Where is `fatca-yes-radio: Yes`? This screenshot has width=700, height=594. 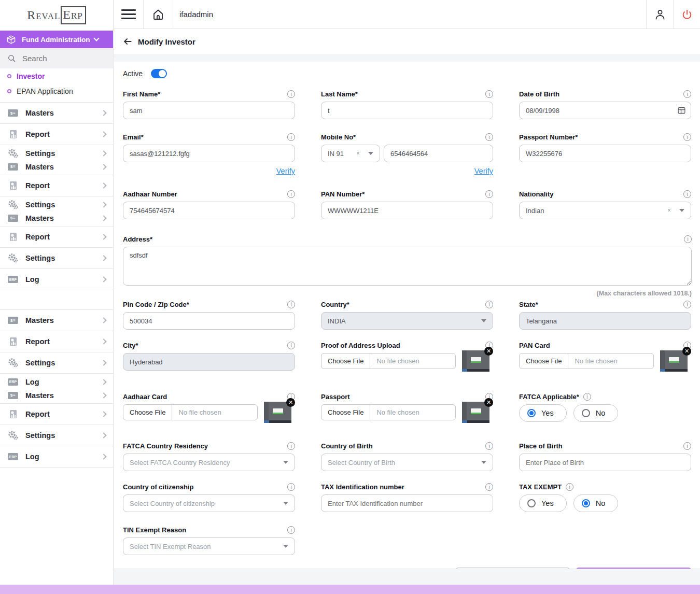 fatca-yes-radio: Yes is located at coordinates (543, 413).